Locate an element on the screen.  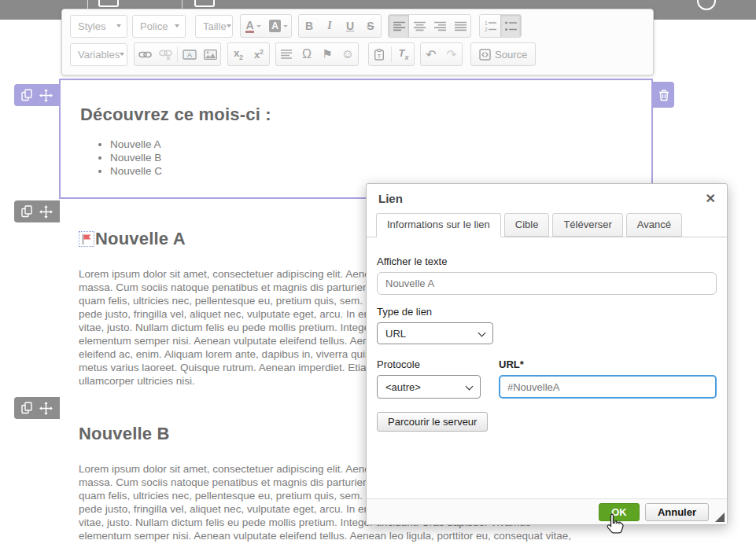
undo-icon: ↶ is located at coordinates (431, 55).